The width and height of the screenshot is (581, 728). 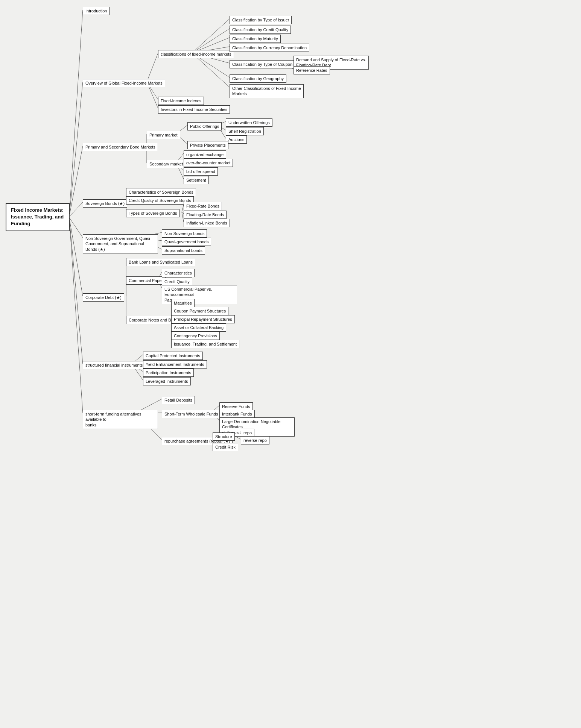 What do you see at coordinates (236, 140) in the screenshot?
I see `node-auctions: Auctions` at bounding box center [236, 140].